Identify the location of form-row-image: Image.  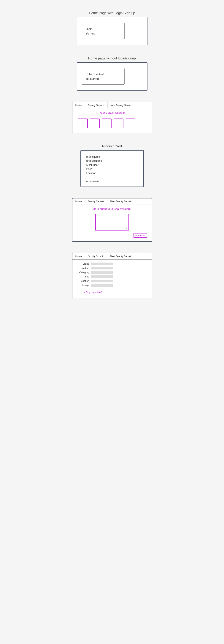
(112, 285).